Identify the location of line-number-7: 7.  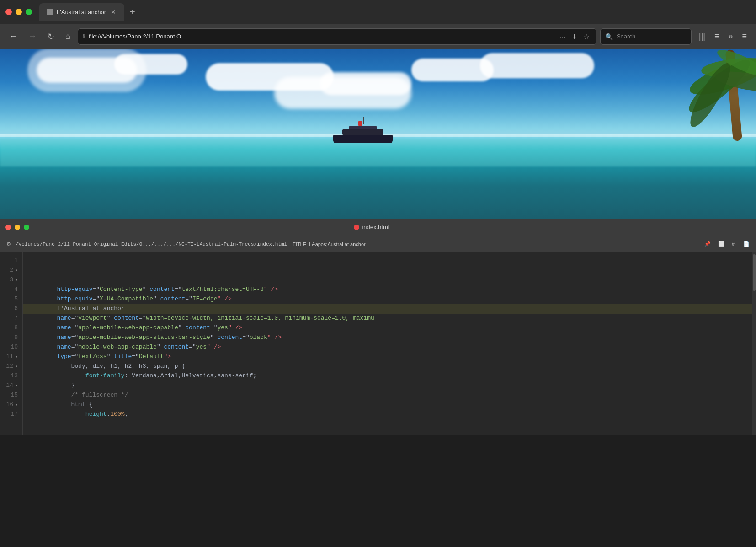
(11, 318).